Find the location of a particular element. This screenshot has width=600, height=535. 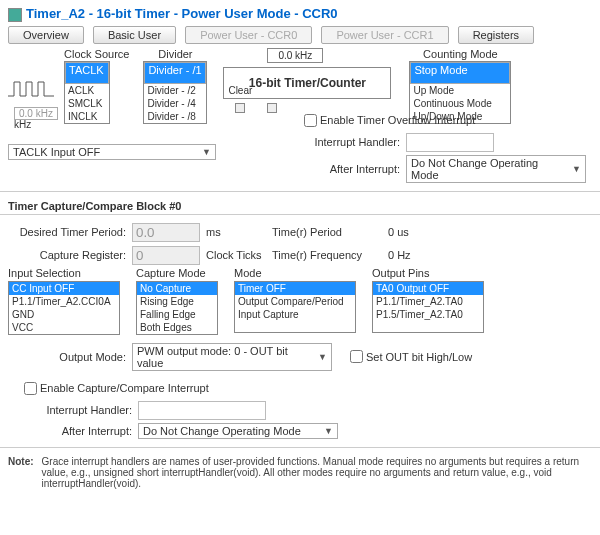

counting-mode-label: Counting Mode is located at coordinates (460, 54).